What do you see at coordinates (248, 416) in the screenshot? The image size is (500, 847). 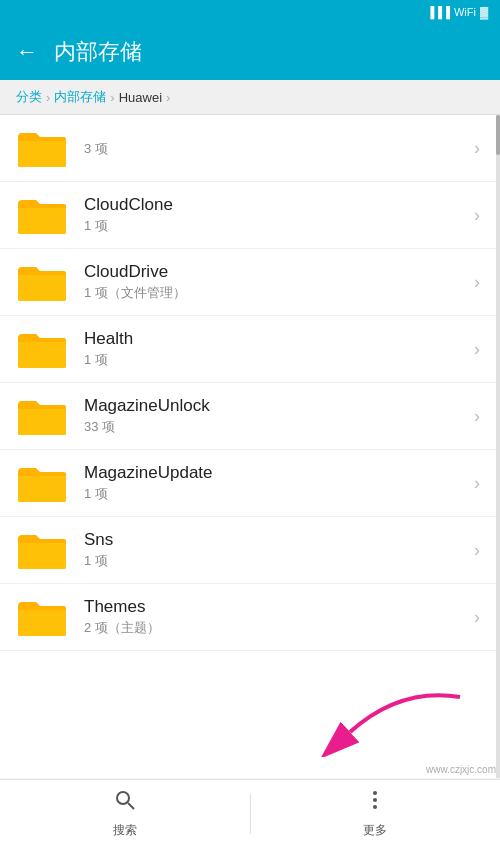 I see `list-item: MagazineUnlock 33 项 ›` at bounding box center [248, 416].